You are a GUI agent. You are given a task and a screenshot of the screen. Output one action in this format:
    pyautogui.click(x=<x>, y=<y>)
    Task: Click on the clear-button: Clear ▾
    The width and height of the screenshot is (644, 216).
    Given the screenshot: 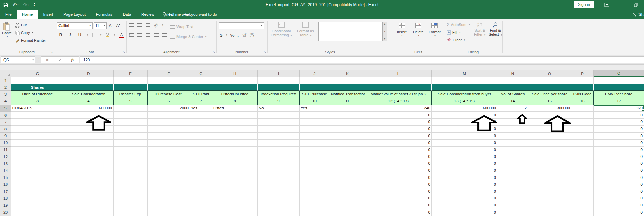 What is the action you would take?
    pyautogui.click(x=458, y=40)
    